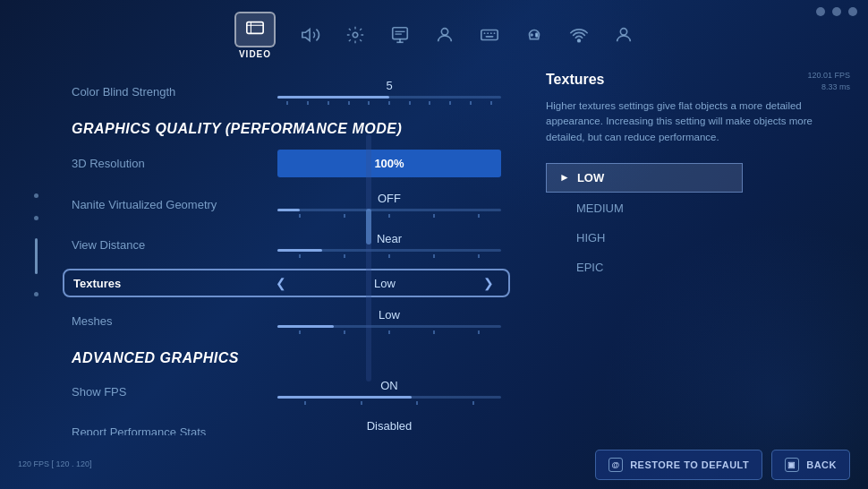  I want to click on back-button: ▣ BACK, so click(811, 465).